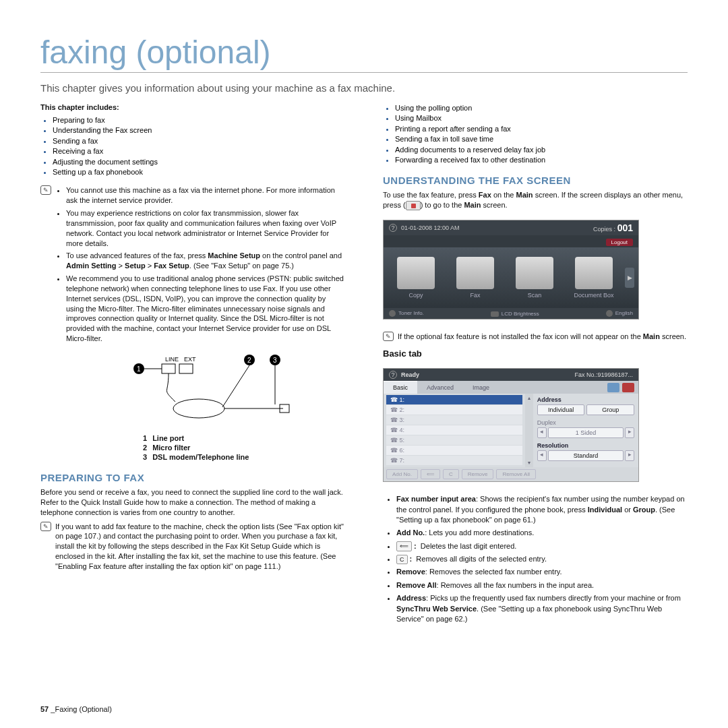 This screenshot has width=728, height=728. Describe the element at coordinates (454, 440) in the screenshot. I see `faxnum-row: ☎ 5:` at that location.